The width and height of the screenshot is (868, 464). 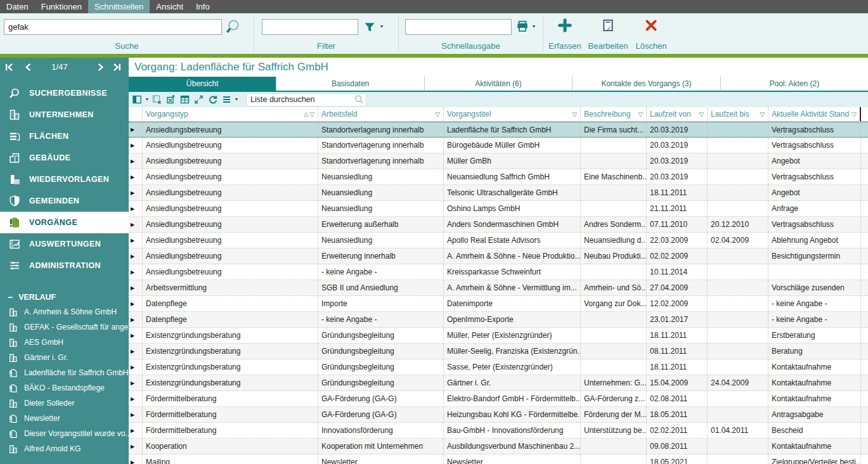 I want to click on tab-pool-akten-2: Pool: Akten (2), so click(x=794, y=84).